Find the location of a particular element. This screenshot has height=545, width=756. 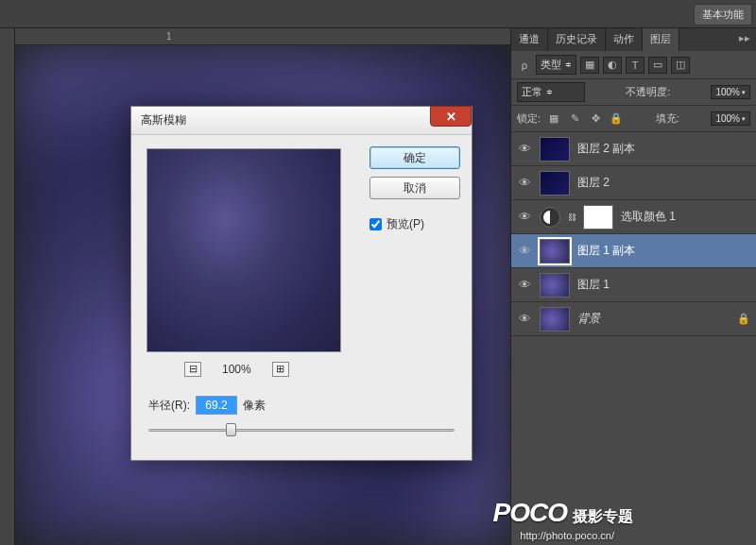

panel-menu-icon: ▸▸ is located at coordinates (745, 40).